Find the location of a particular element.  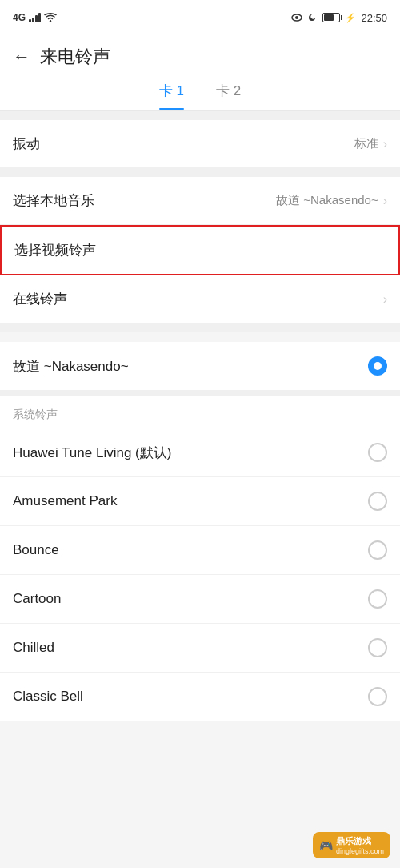

ringtone-item-4: Chilled is located at coordinates (200, 649).